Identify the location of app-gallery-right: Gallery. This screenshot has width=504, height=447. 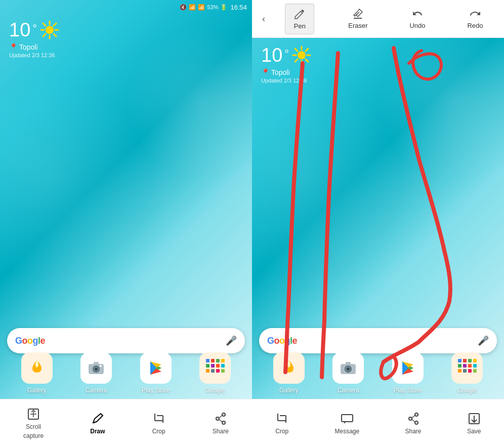
(289, 373).